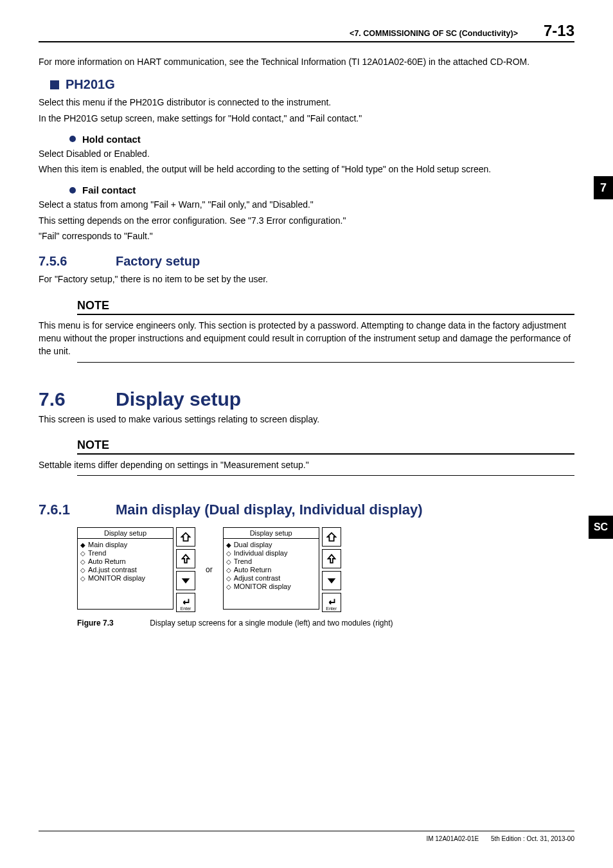 This screenshot has width=613, height=868. I want to click on heading-ph201g: PH201G, so click(312, 85).